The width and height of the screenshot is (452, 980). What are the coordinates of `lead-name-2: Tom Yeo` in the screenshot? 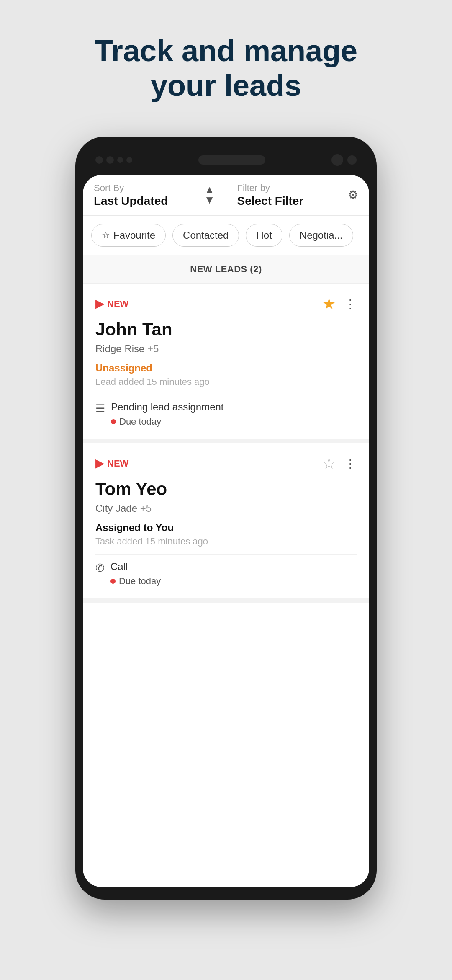 It's located at (226, 489).